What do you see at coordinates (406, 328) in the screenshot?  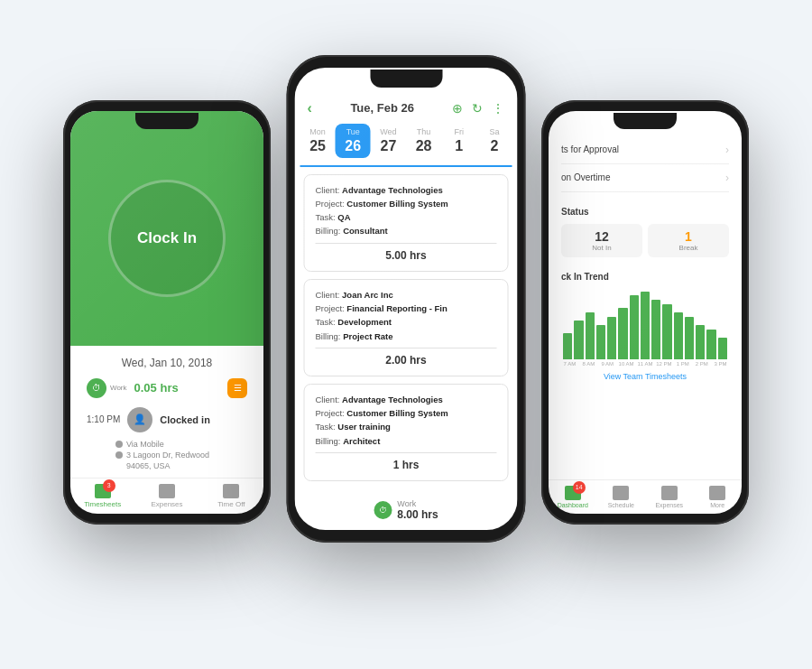 I see `ts-card-2: Client: Joan Arc Inc Project: Financial …` at bounding box center [406, 328].